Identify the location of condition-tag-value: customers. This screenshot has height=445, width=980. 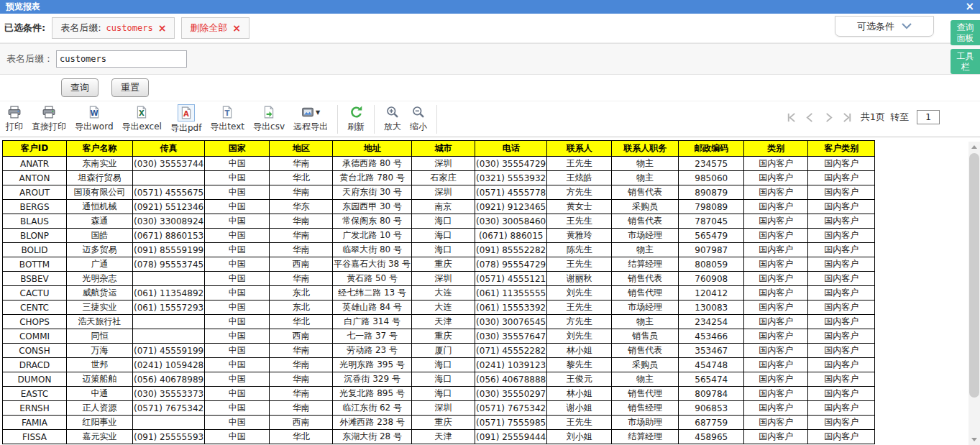
(129, 28).